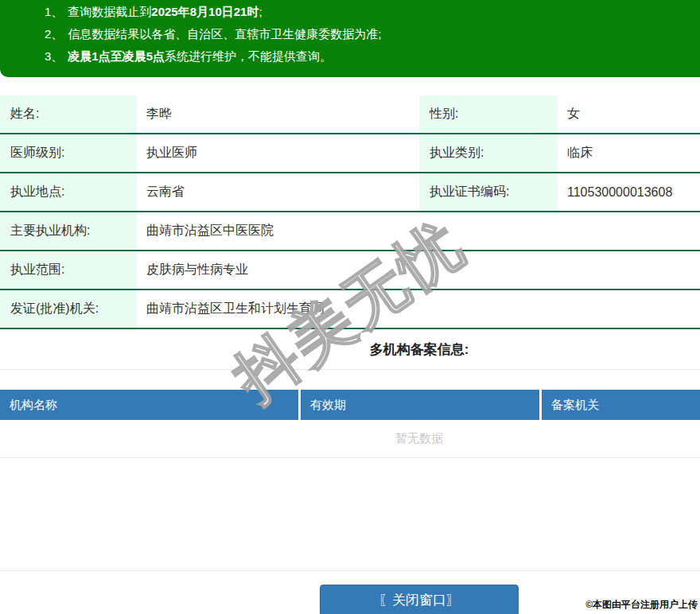  I want to click on notice-line-3: 3、凌晨1点至凌晨5点系统进行维护，不能提供查询。, so click(372, 56).